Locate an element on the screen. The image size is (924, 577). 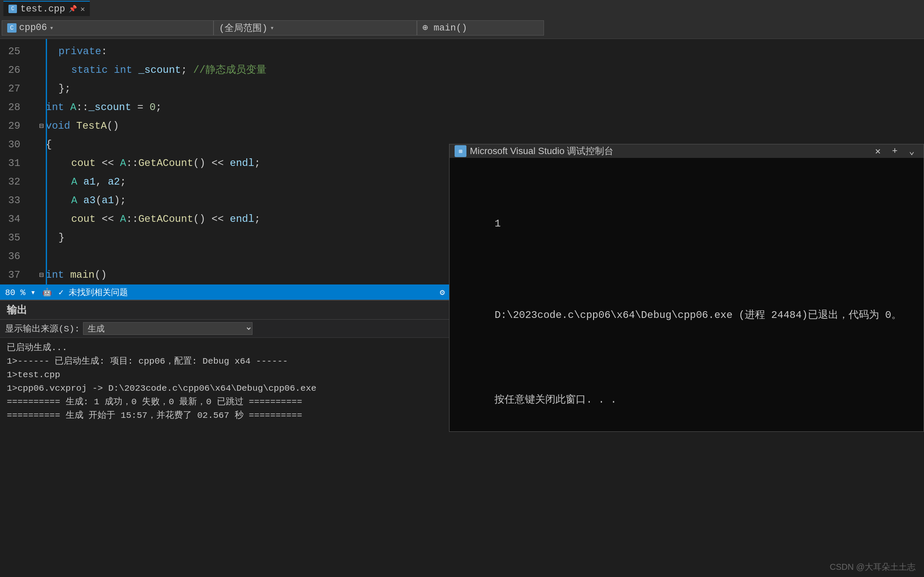
tasks-icon: ⚙ is located at coordinates (442, 292).